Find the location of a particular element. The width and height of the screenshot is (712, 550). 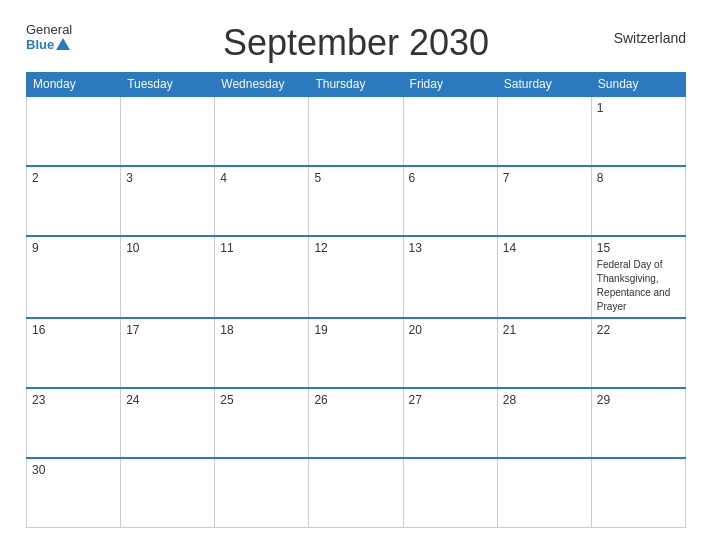

day-cell-13: 13 is located at coordinates (450, 277).